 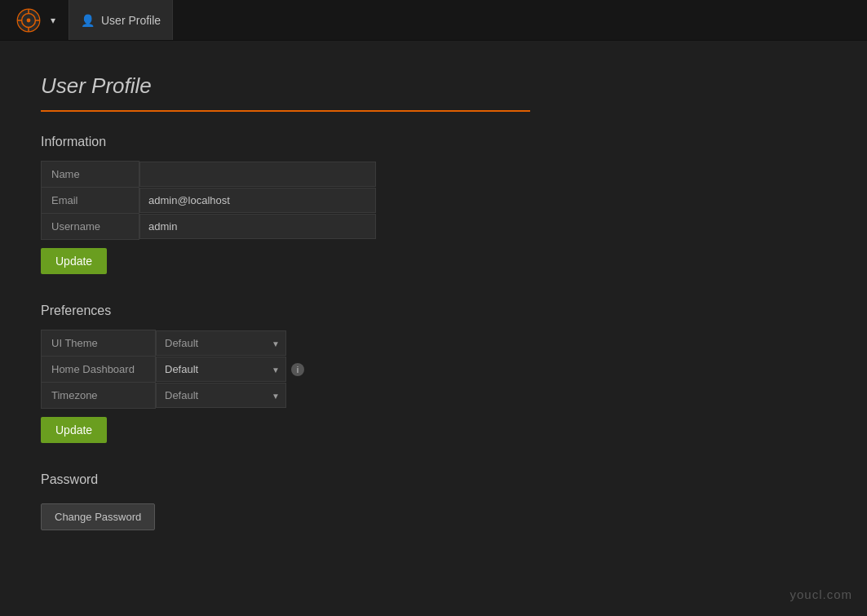 What do you see at coordinates (285, 374) in the screenshot?
I see `preferences-section: Preferences UI Theme Default Dark Light …` at bounding box center [285, 374].